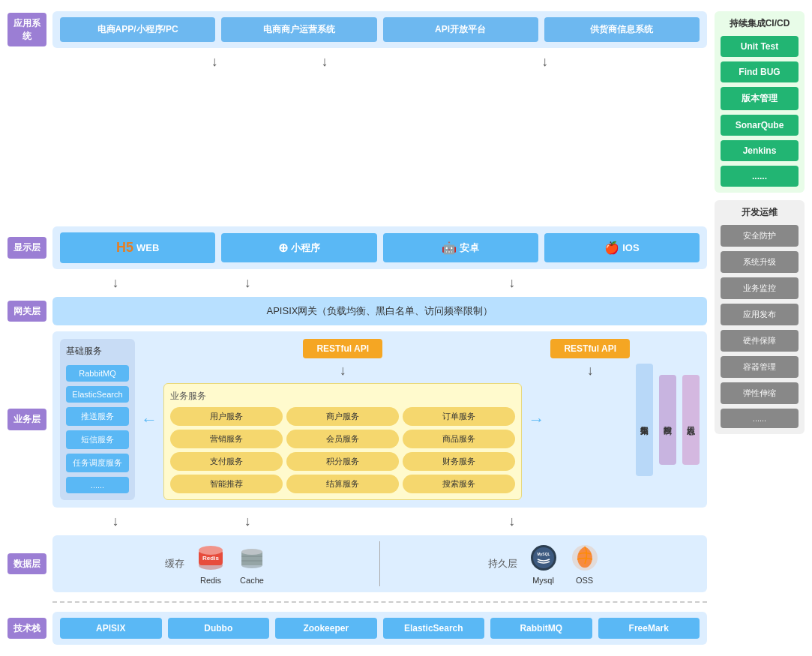 This screenshot has height=656, width=812. What do you see at coordinates (247, 283) in the screenshot?
I see `down-arrow-gateway2: ↓` at bounding box center [247, 283].